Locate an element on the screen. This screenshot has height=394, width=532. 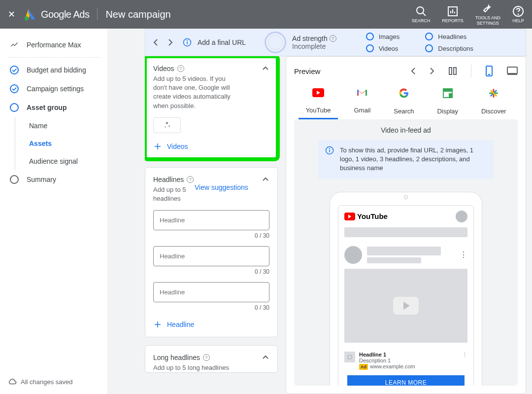
headline-counter-2: 0 / 30 is located at coordinates (211, 272).